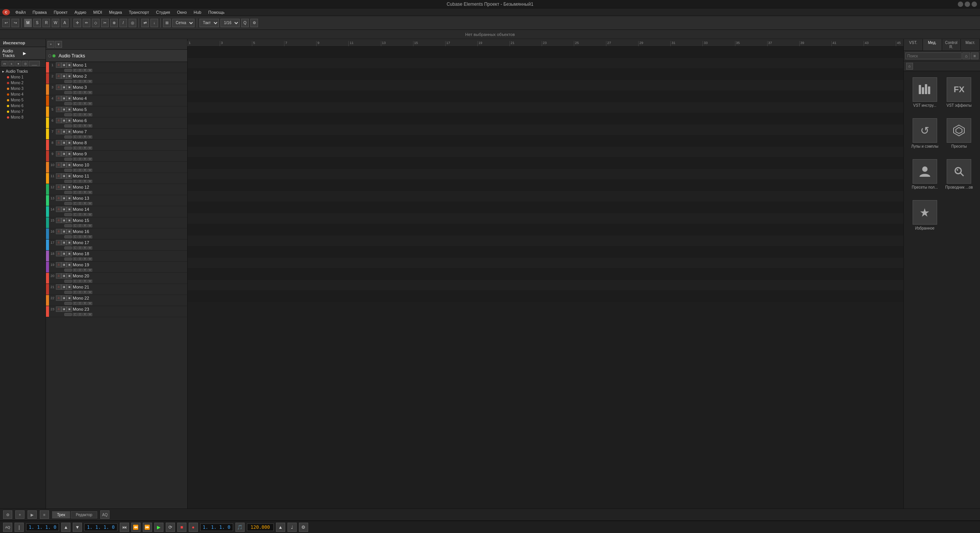 This screenshot has height=533, width=980. I want to click on menu-item-помощь: Помощь, so click(217, 12).